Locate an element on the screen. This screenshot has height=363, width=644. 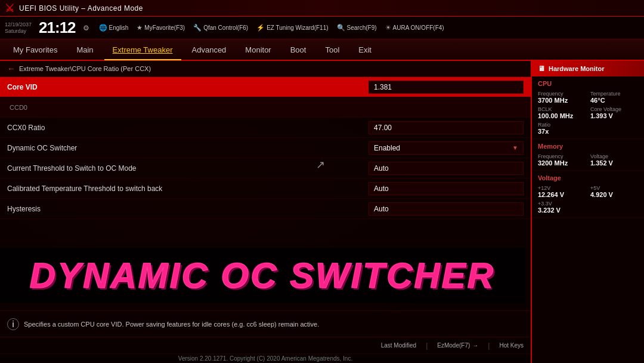
rog-logo: ⚔ is located at coordinates (10, 8).